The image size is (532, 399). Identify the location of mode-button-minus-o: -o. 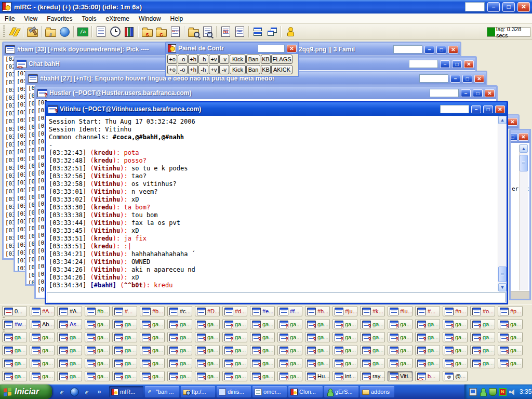
(183, 70).